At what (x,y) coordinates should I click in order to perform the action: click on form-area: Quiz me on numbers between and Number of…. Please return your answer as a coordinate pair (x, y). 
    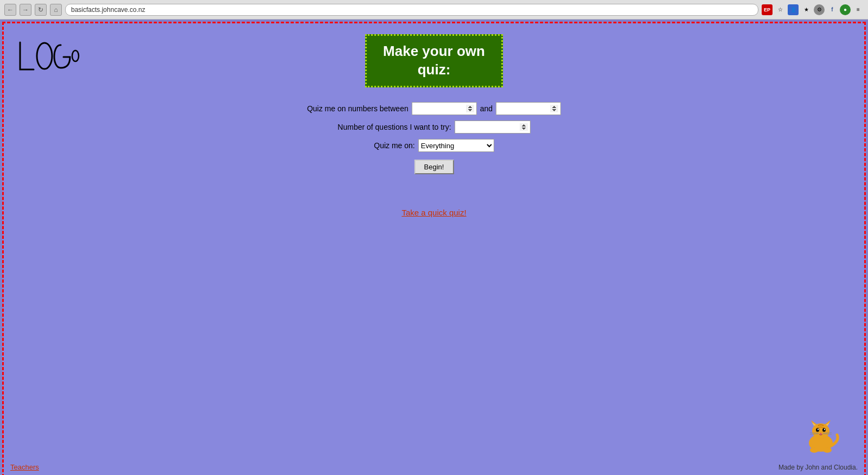
    Looking at the image, I should click on (434, 141).